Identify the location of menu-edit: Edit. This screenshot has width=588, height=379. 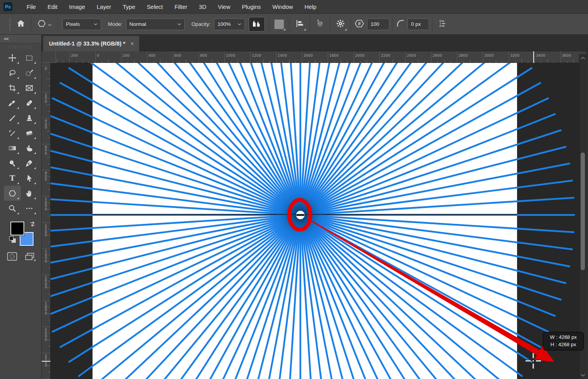
(52, 7).